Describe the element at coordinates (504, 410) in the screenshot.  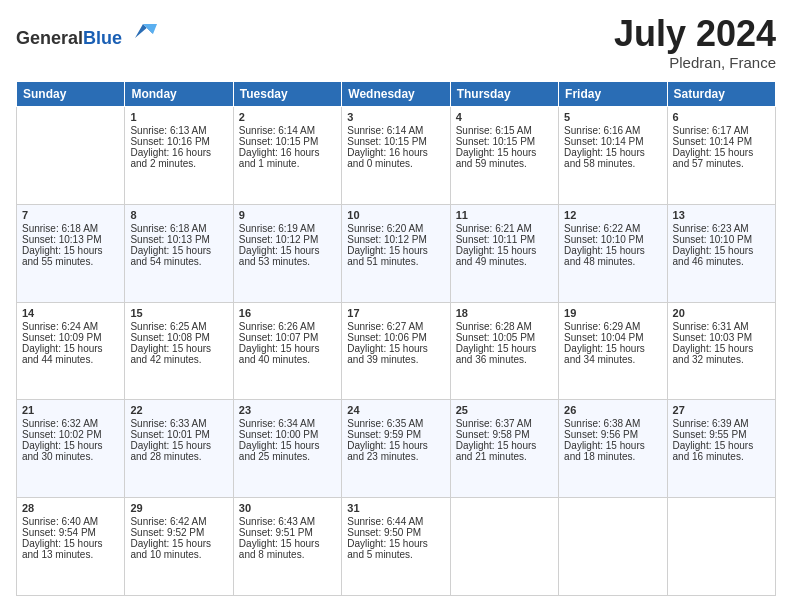
I see `day-number: 25` at that location.